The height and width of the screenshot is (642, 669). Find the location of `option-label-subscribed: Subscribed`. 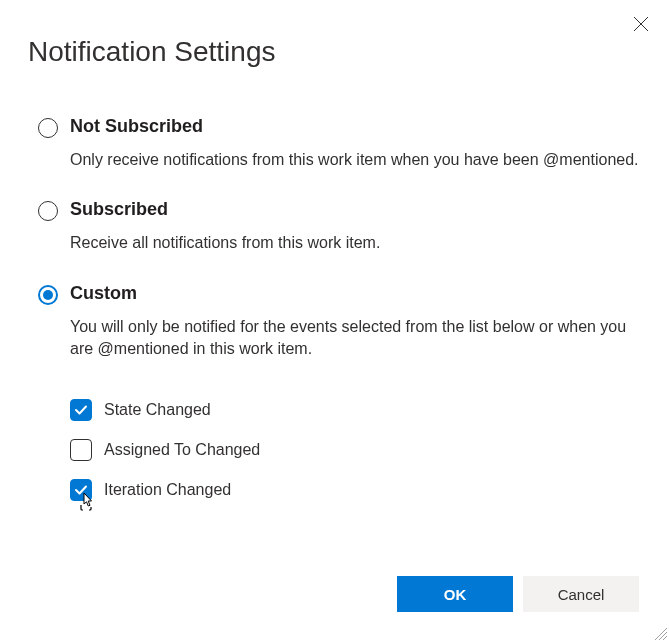

option-label-subscribed: Subscribed is located at coordinates (356, 210).